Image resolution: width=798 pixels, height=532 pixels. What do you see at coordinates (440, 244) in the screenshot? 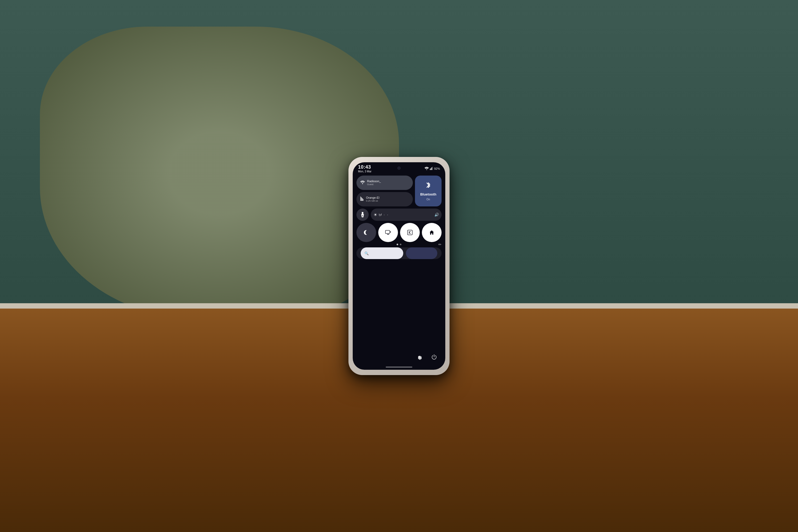
I see `edit-button: ✏` at bounding box center [440, 244].